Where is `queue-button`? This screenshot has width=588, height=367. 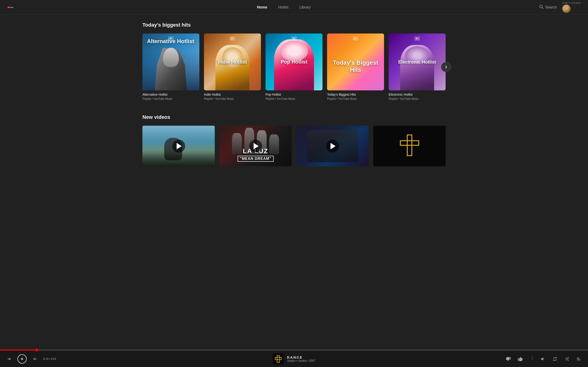 queue-button is located at coordinates (579, 359).